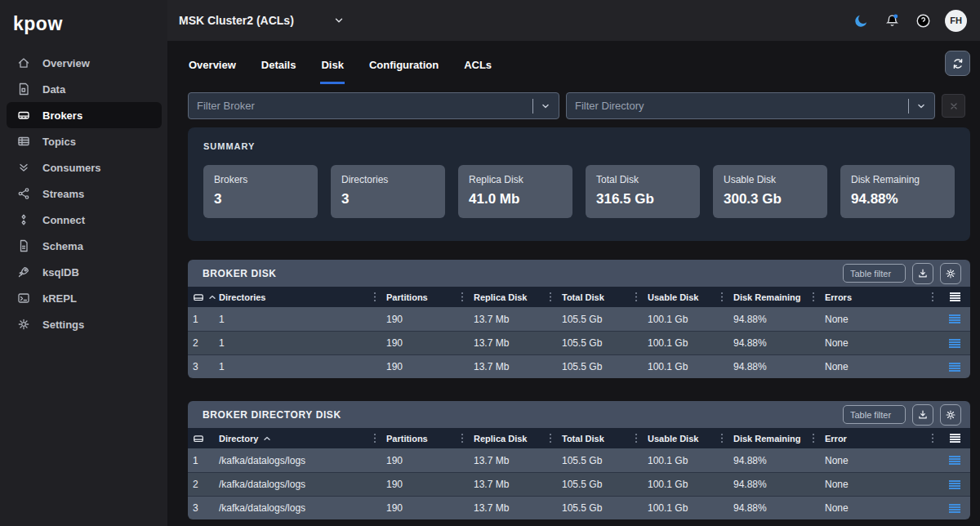 The height and width of the screenshot is (526, 980). Describe the element at coordinates (957, 64) in the screenshot. I see `refresh-button` at that location.